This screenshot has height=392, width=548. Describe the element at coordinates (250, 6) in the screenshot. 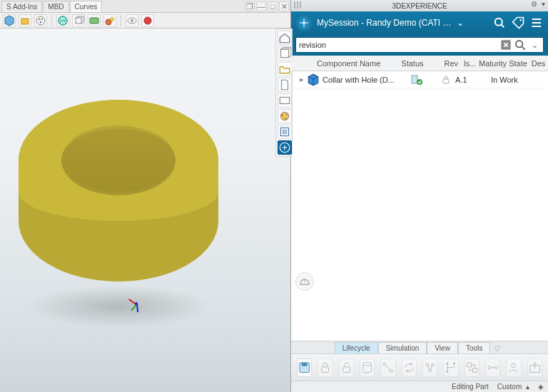

I see `window-restore-icon: ❐` at that location.